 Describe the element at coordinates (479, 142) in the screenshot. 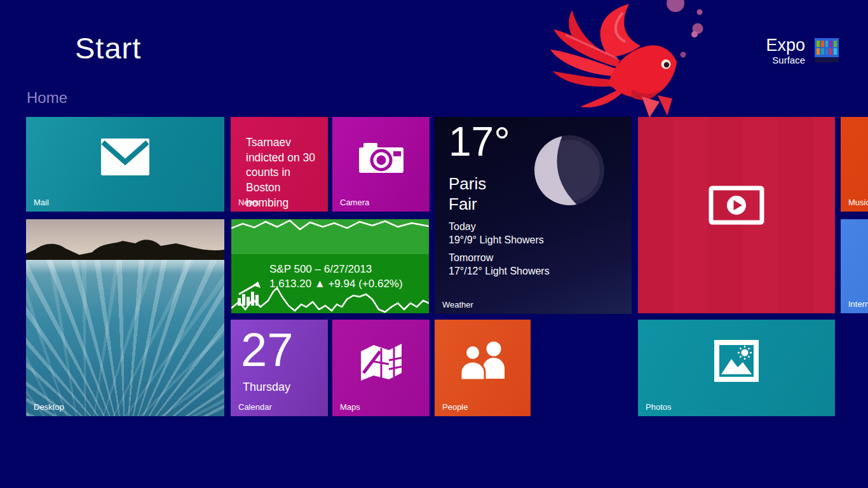

I see `weather-temperature: 17°` at that location.